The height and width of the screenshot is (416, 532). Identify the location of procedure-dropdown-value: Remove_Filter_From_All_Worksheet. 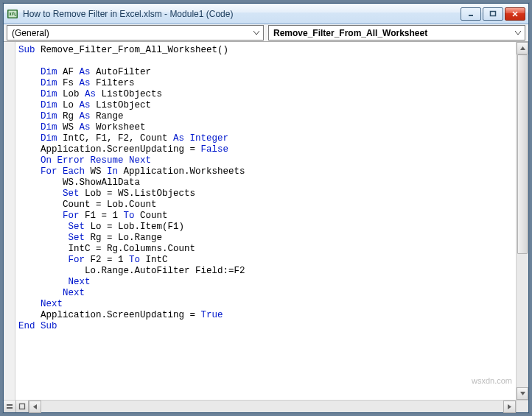
(351, 33).